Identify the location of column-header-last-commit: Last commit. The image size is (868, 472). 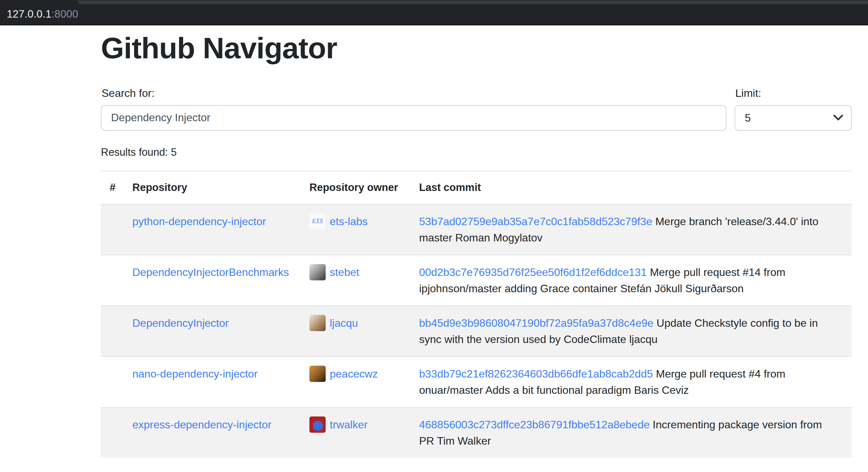
(631, 188).